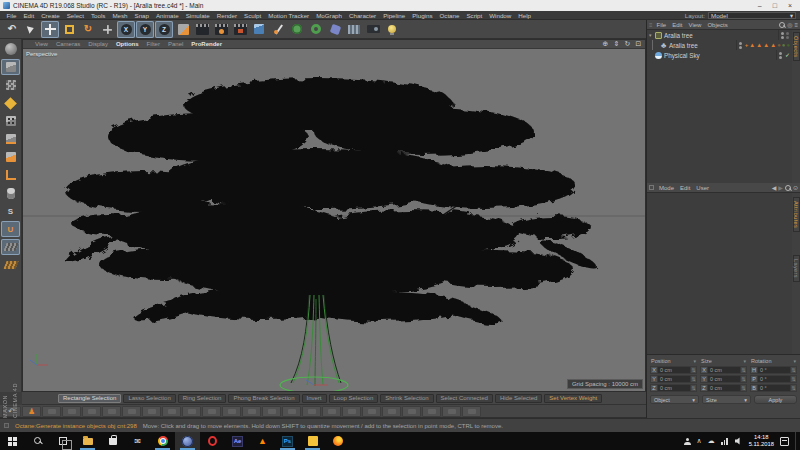  I want to click on zoom-view-icon: ⇕, so click(616, 44).